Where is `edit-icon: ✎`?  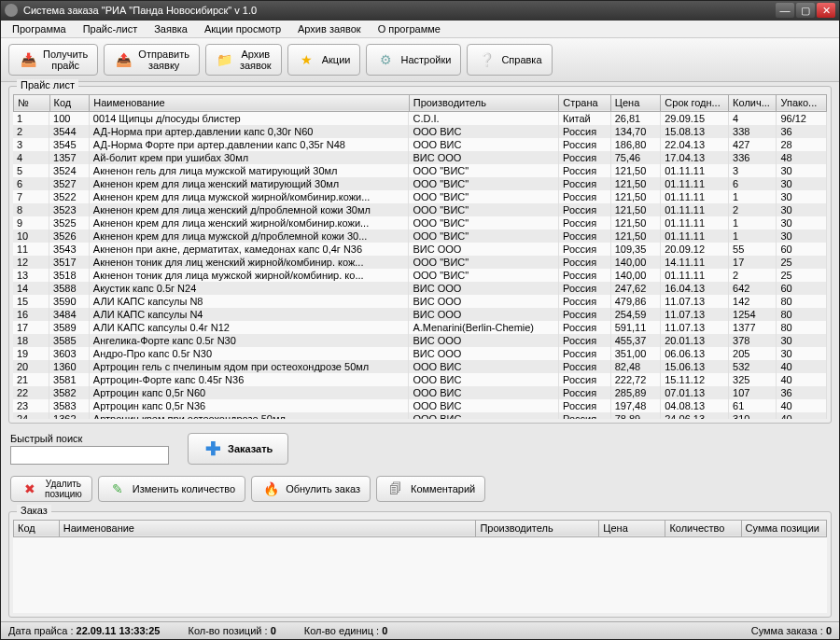 edit-icon: ✎ is located at coordinates (118, 489).